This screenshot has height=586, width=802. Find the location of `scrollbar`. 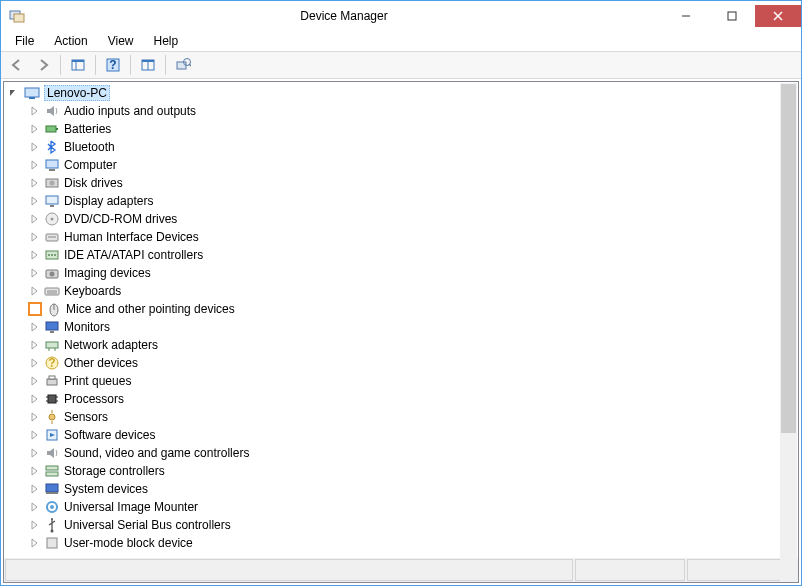

scrollbar is located at coordinates (788, 332).